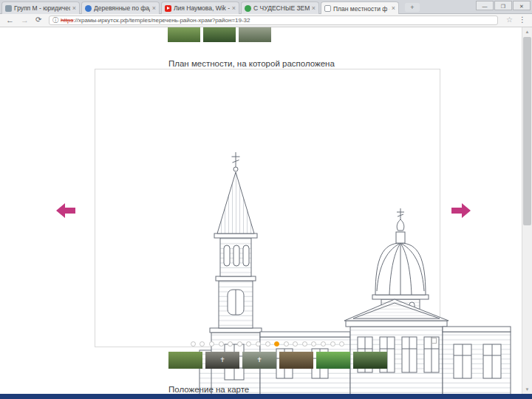  Describe the element at coordinates (282, 8) in the screenshot. I see `tab-title: С ЧУДЕСНЫЕ ЗЕМЛИ ПЕР…` at that location.